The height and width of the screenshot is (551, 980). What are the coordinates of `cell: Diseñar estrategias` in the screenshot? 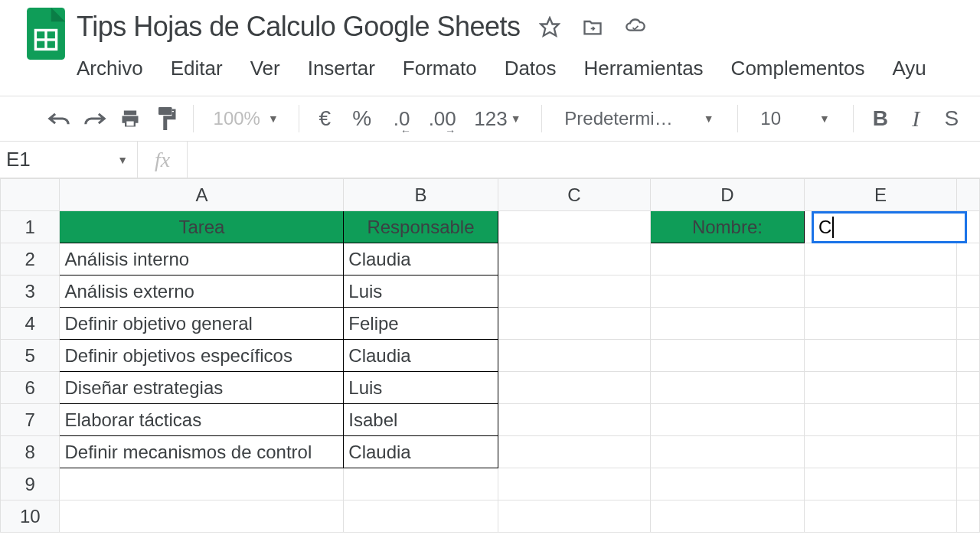 It's located at (202, 388).